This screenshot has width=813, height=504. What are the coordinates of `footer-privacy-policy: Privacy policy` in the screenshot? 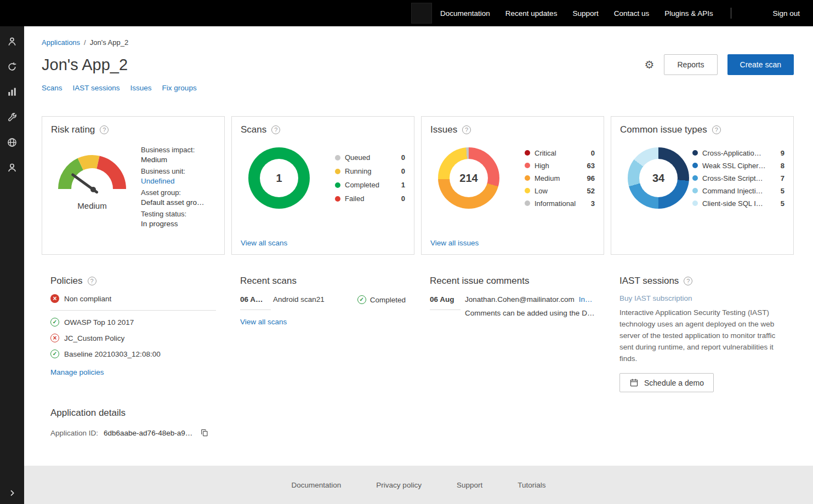 It's located at (399, 485).